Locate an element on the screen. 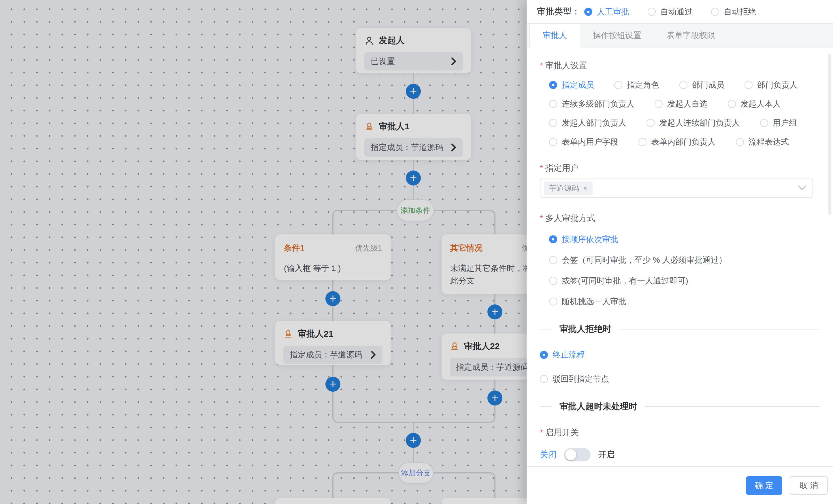 This screenshot has width=833, height=504. node-summary: 已设置 is located at coordinates (414, 61).